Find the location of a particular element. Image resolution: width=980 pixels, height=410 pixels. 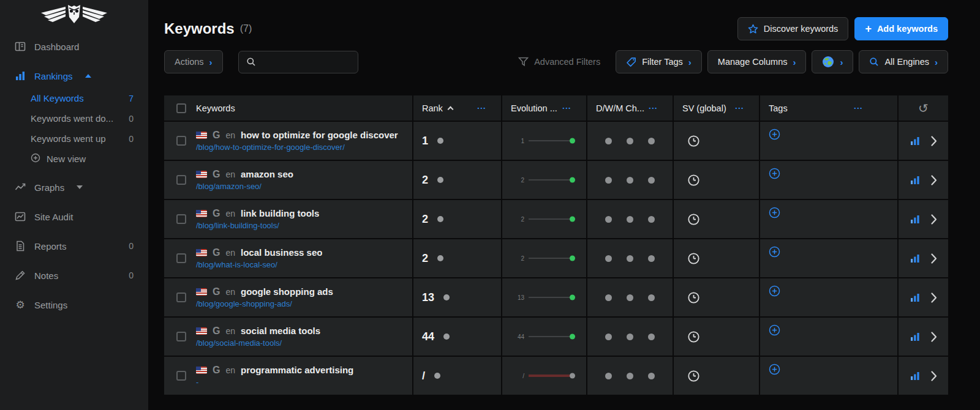

sidebar-item-dashboard: Dashboard is located at coordinates (74, 47).